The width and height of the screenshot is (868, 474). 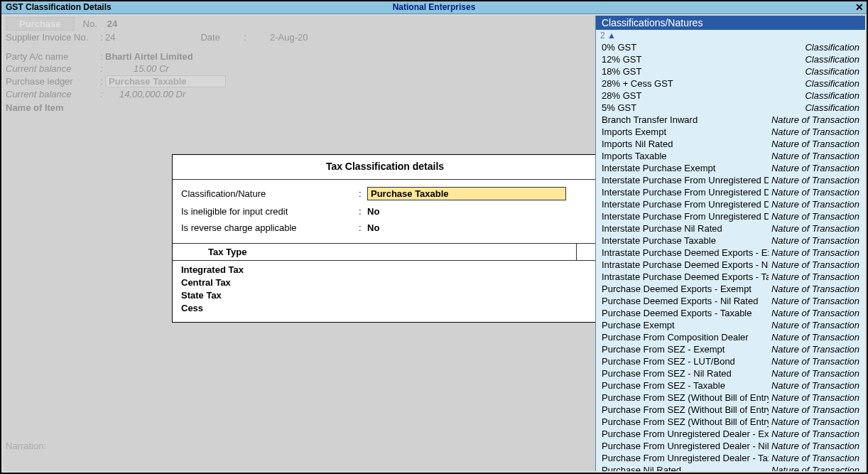 What do you see at coordinates (730, 325) in the screenshot?
I see `list-item: Purchase ExemptNature of Transaction` at bounding box center [730, 325].